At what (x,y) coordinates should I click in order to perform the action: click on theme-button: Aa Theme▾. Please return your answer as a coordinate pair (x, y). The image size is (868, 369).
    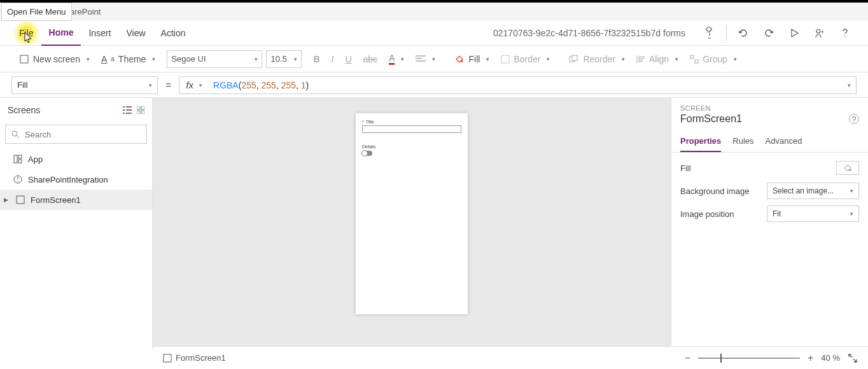
    Looking at the image, I should click on (129, 59).